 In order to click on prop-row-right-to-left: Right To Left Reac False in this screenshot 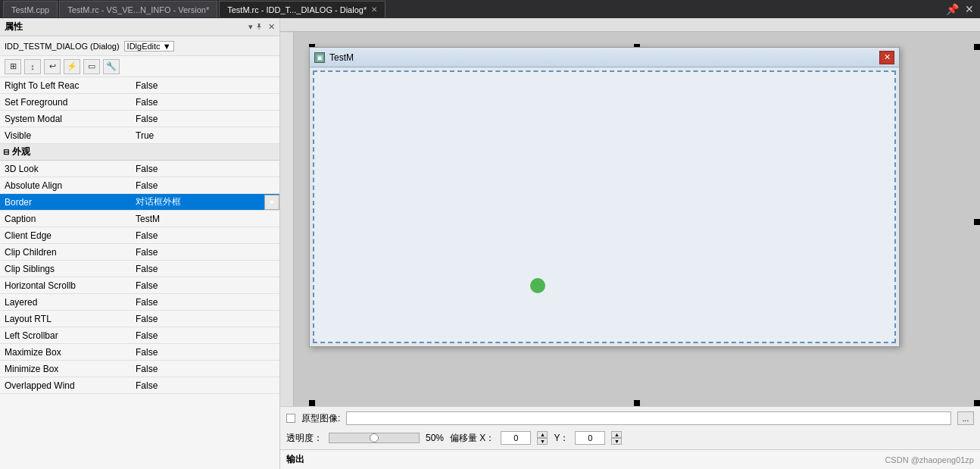, I will do `click(139, 86)`.